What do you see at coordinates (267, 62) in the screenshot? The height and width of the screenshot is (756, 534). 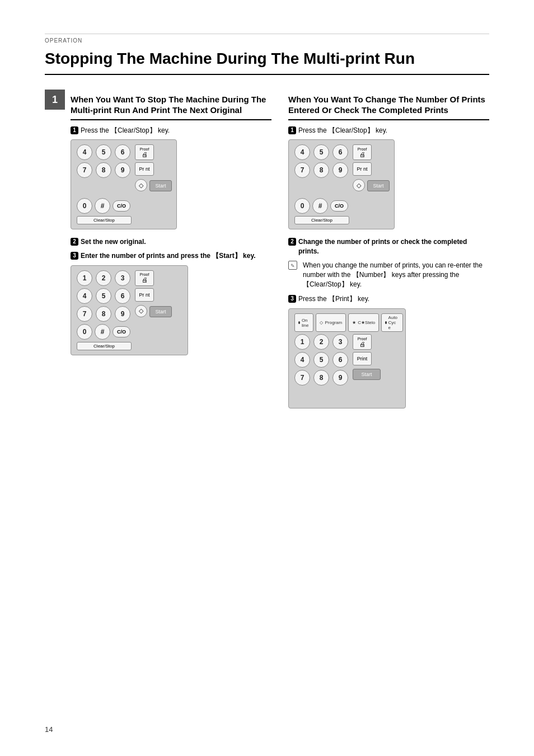 I see `page-title: Stopping The Machine During The Multi-pr…` at bounding box center [267, 62].